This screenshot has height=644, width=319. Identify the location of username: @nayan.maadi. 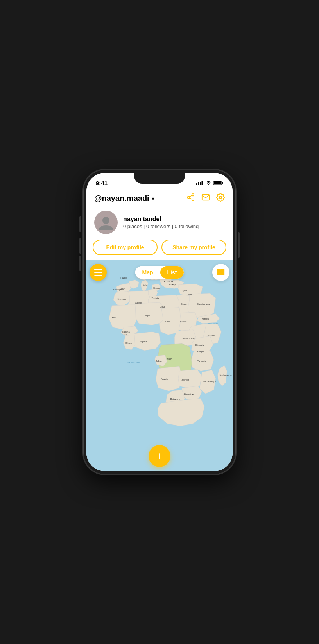
(122, 199).